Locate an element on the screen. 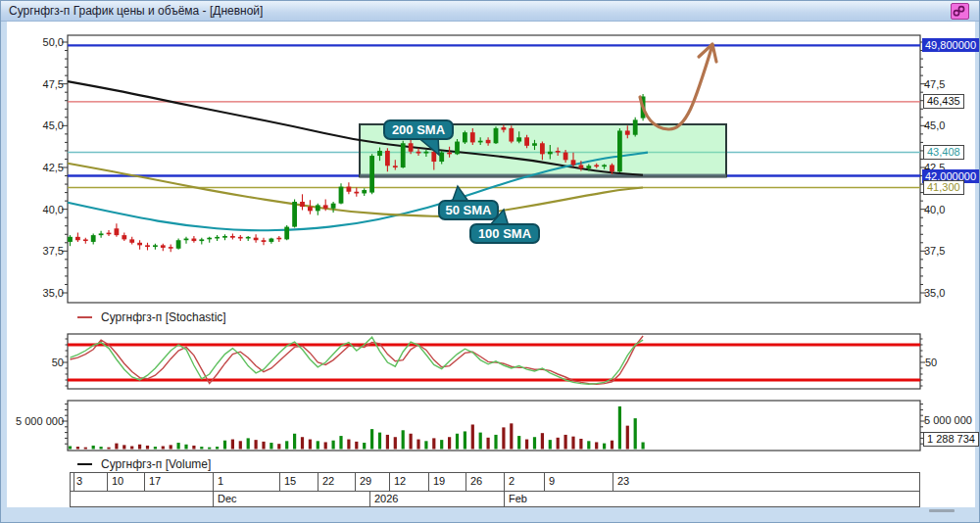 The image size is (980, 523). stochastic-legend: Сургнфгз-п [Stochastic] is located at coordinates (152, 317).